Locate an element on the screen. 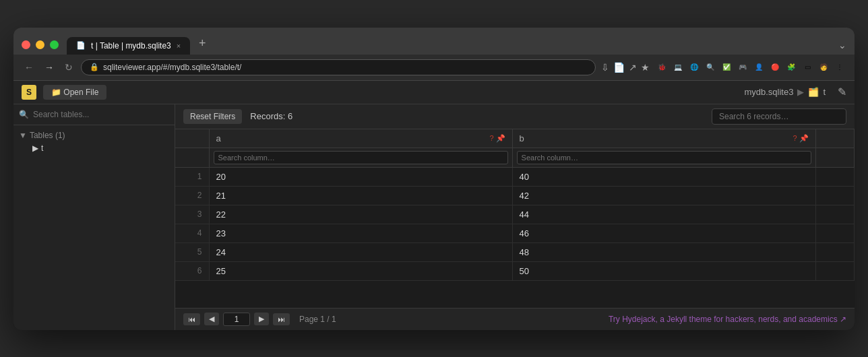 The image size is (868, 357). ext-10: ▭ is located at coordinates (807, 67).